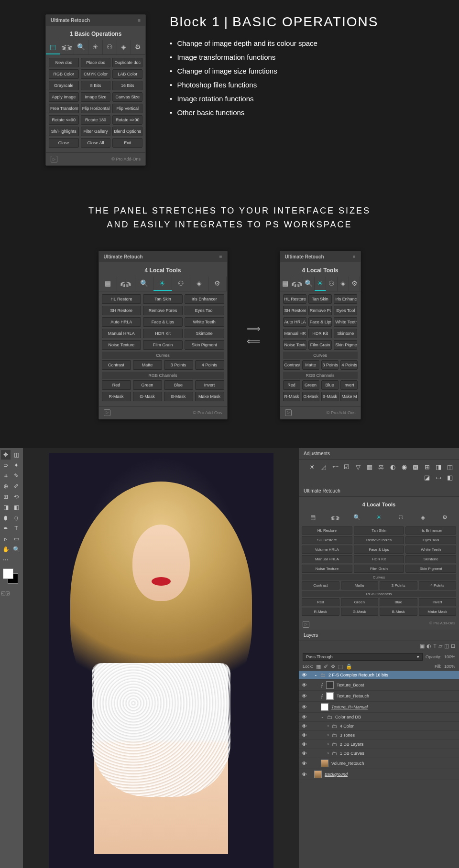 The width and height of the screenshot is (459, 868). What do you see at coordinates (362, 657) in the screenshot?
I see `blend-mode-dropdown: Pass Through▾` at bounding box center [362, 657].